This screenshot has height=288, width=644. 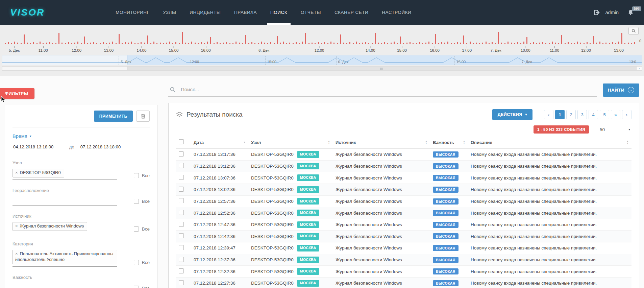 What do you see at coordinates (81, 136) in the screenshot?
I see `time-filter-toggle: Время ▾` at bounding box center [81, 136].